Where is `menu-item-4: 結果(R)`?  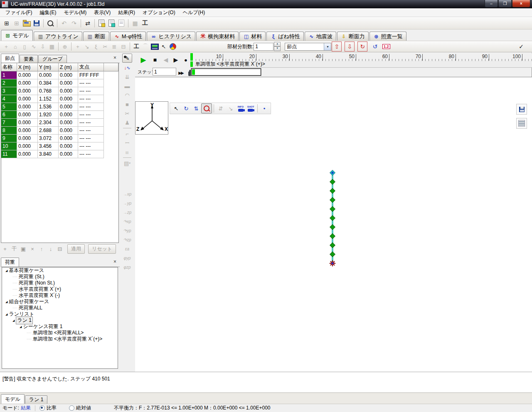
menu-item-4: 結果(R) is located at coordinates (126, 12).